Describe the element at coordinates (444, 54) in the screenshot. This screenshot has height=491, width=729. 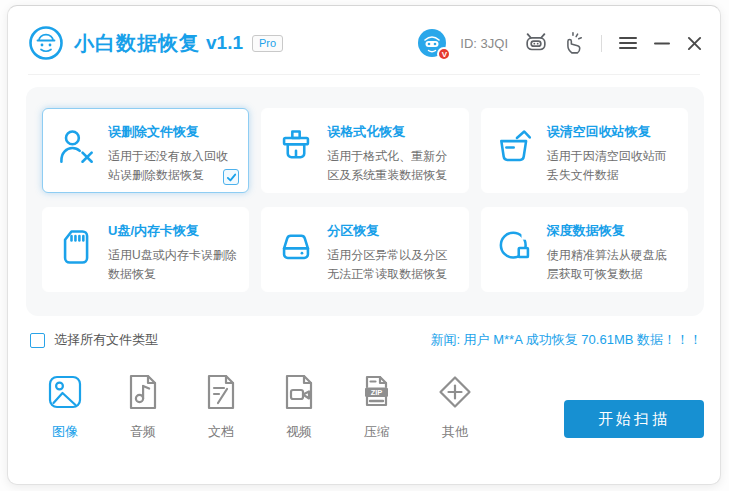
I see `vip-badge: V` at that location.